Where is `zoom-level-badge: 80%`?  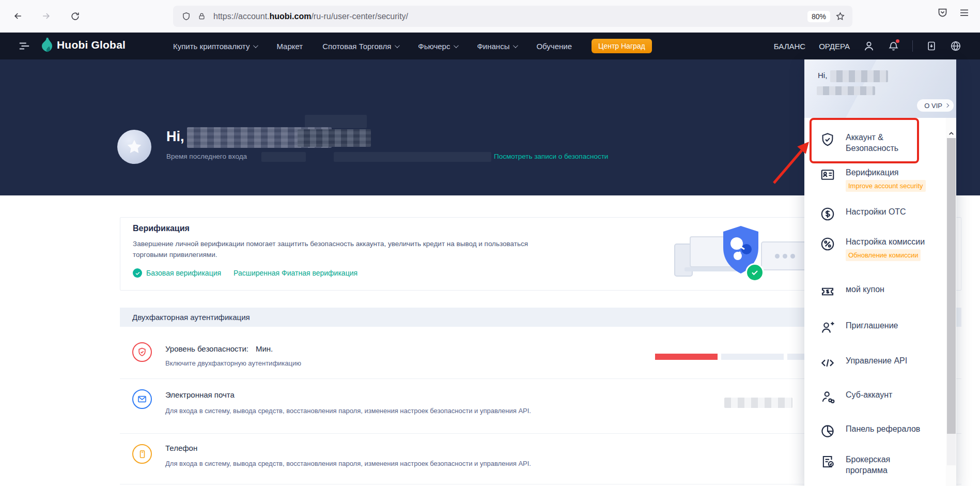
zoom-level-badge: 80% is located at coordinates (819, 17).